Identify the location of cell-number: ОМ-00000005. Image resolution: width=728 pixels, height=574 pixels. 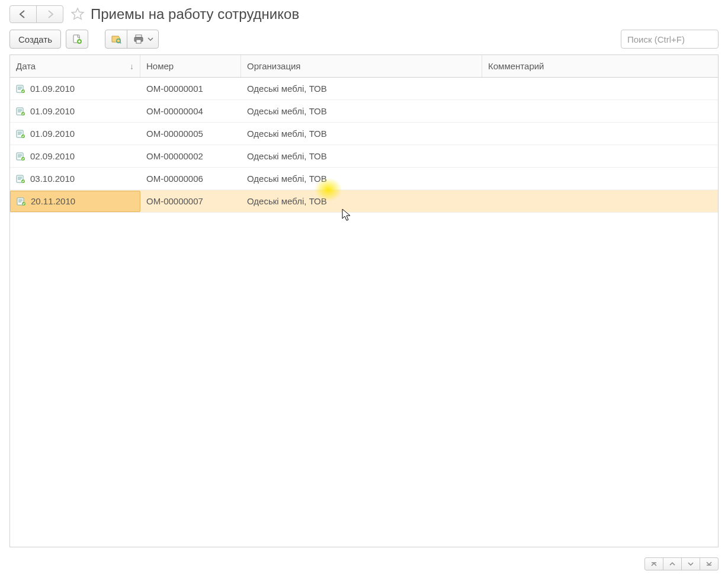
(175, 134).